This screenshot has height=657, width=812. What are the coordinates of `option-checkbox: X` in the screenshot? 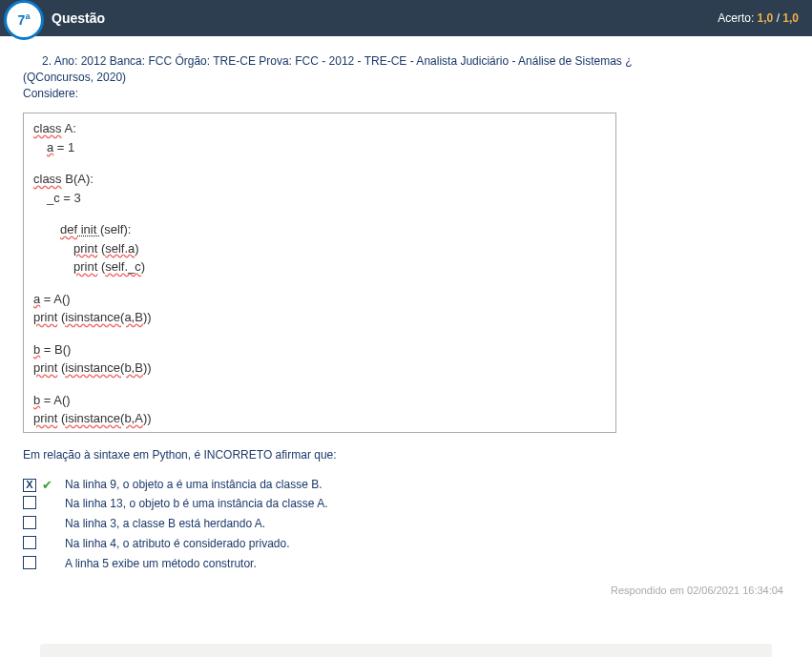 It's located at (30, 485).